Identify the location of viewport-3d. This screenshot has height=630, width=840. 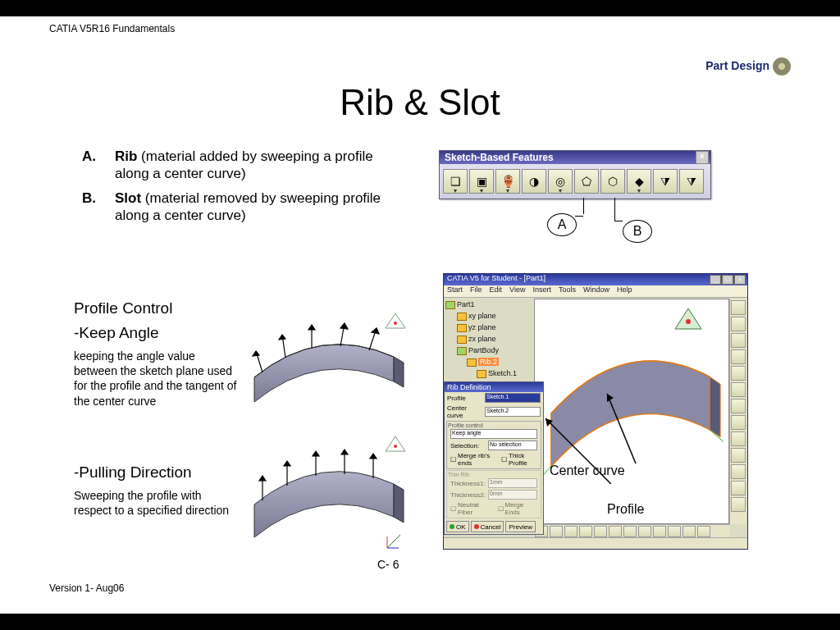
(632, 412).